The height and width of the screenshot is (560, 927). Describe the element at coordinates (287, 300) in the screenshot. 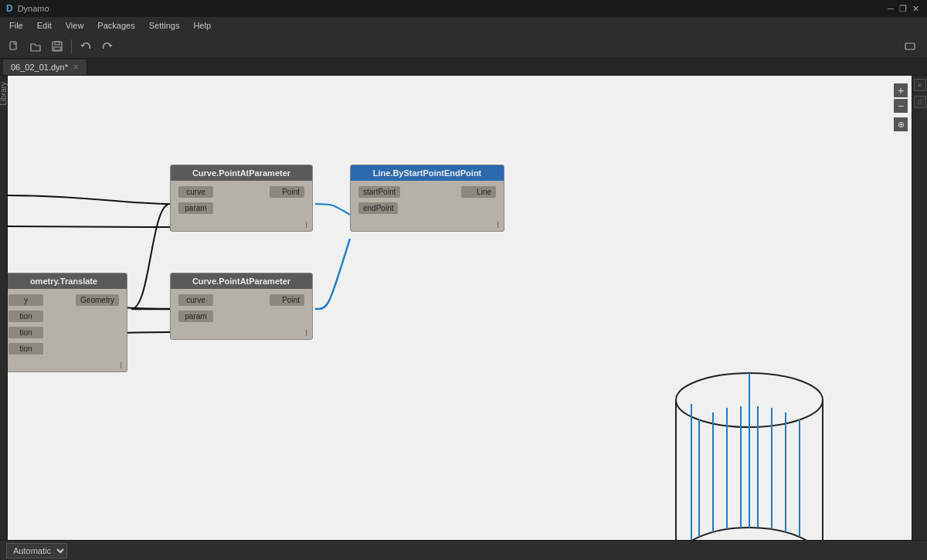

I see `port-point2: Point` at that location.